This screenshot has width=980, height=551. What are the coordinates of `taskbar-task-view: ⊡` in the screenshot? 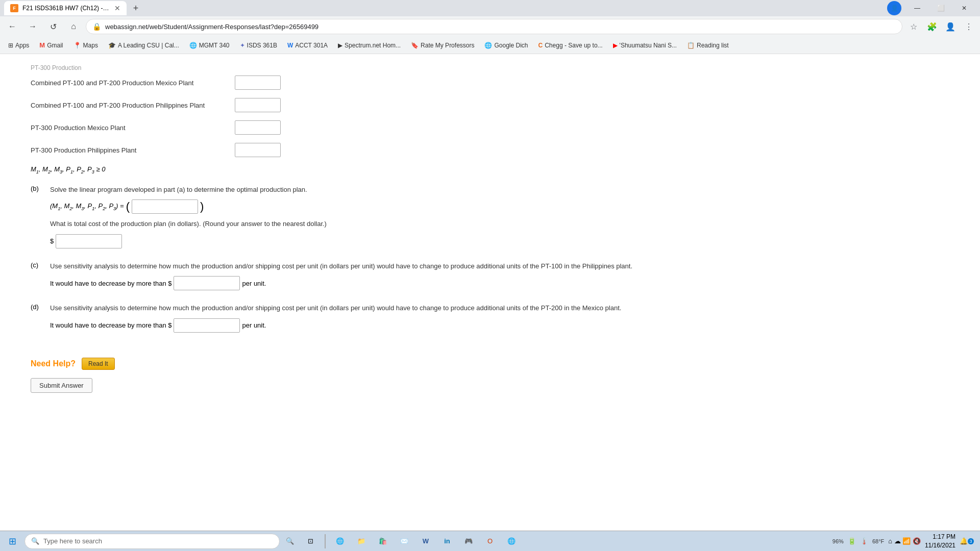 It's located at (310, 541).